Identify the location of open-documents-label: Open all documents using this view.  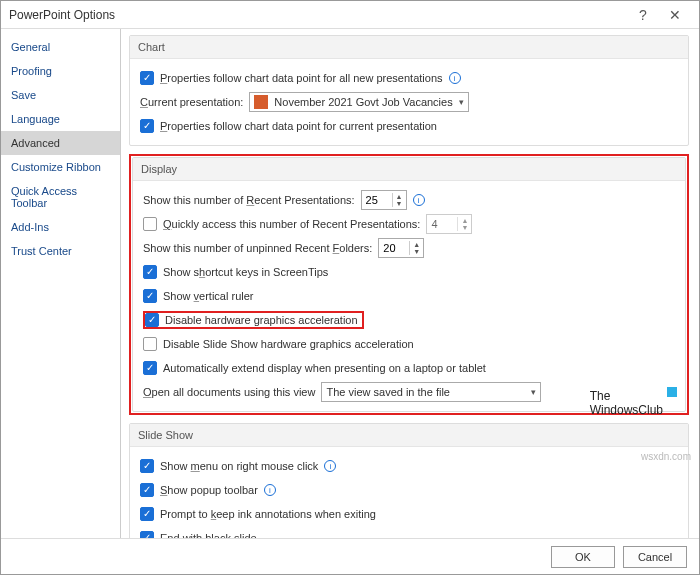
(229, 392).